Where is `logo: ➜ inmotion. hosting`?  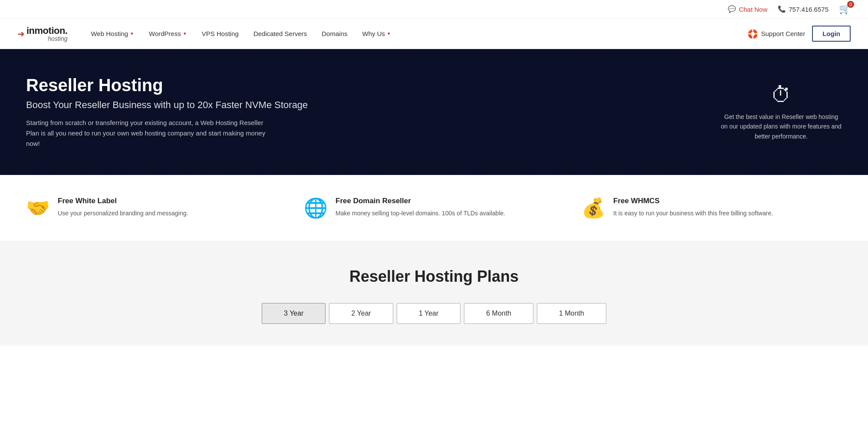
logo: ➜ inmotion. hosting is located at coordinates (43, 34).